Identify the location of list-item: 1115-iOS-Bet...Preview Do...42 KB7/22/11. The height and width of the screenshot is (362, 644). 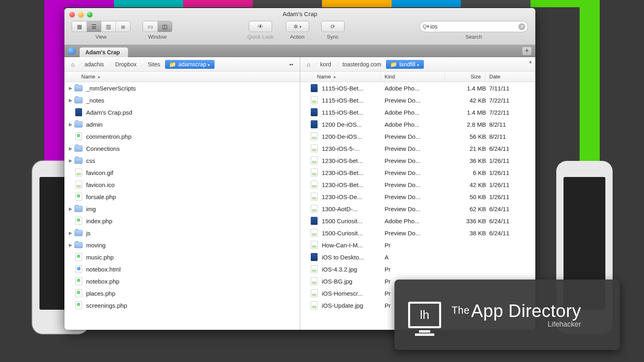
(418, 100).